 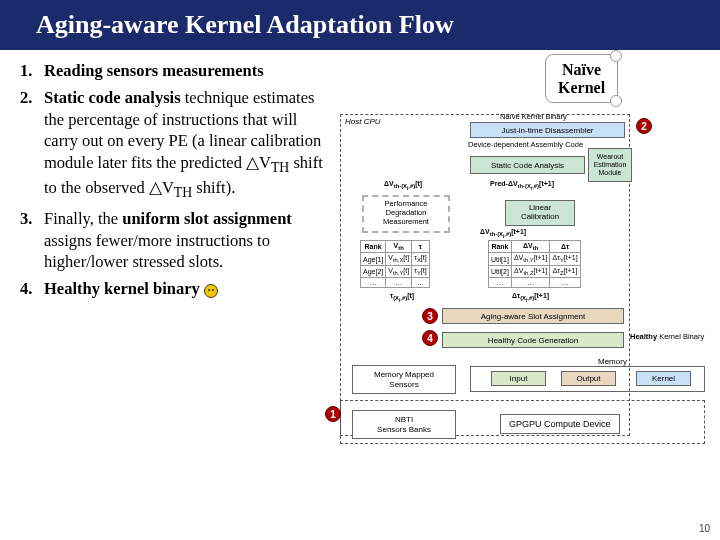 What do you see at coordinates (188, 288) in the screenshot?
I see `step-text: Healthy kernel binary` at bounding box center [188, 288].